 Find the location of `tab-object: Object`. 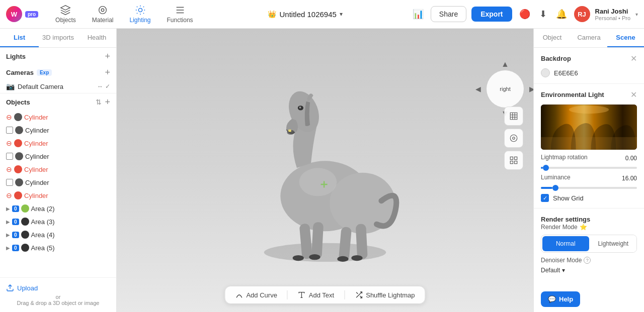

tab-object: Object is located at coordinates (552, 38).